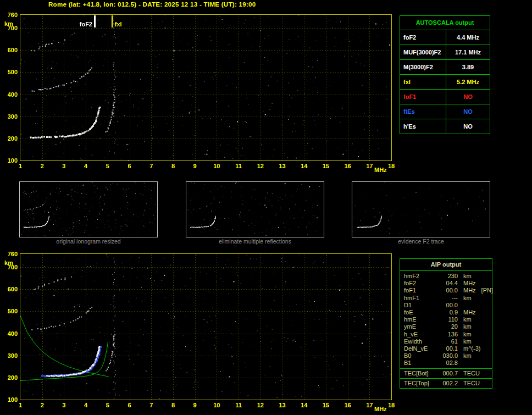 This screenshot has height=415, width=532. Describe the element at coordinates (282, 405) in the screenshot. I see `x-tick-label: 13` at that location.